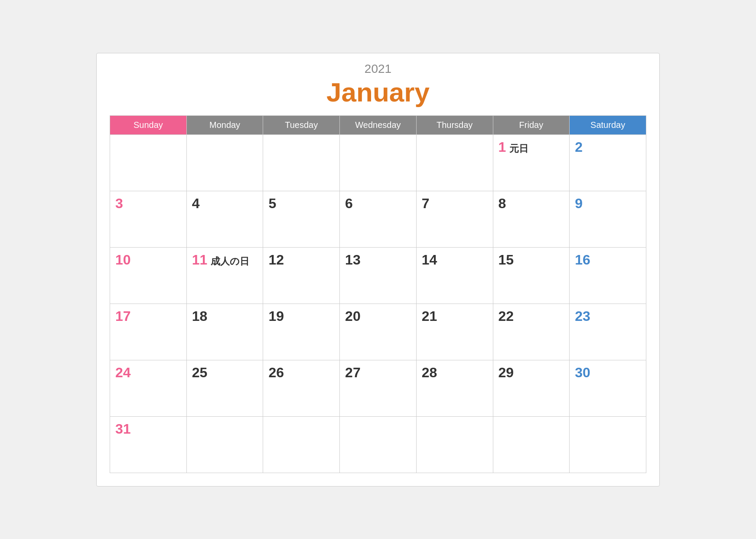 The image size is (756, 539). I want to click on day-number: 4, so click(196, 204).